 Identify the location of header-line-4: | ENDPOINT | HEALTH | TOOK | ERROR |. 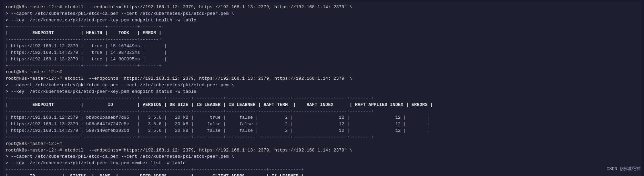
(322, 33).